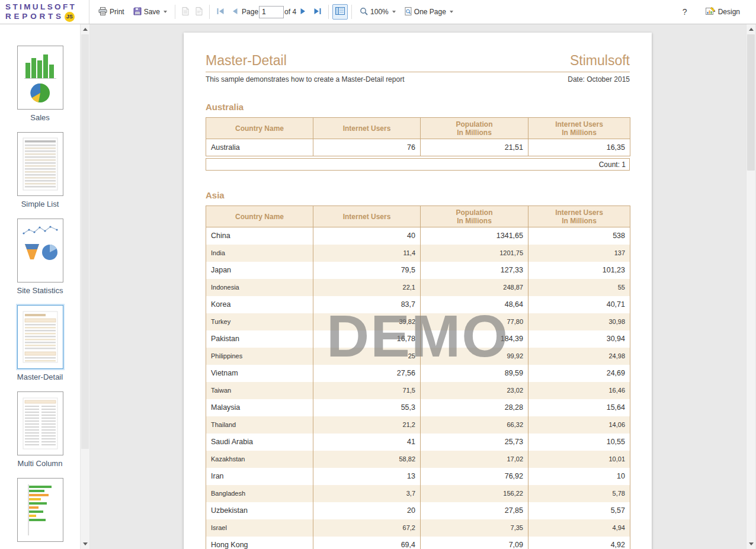  I want to click on zoom-button: 100%, so click(378, 12).